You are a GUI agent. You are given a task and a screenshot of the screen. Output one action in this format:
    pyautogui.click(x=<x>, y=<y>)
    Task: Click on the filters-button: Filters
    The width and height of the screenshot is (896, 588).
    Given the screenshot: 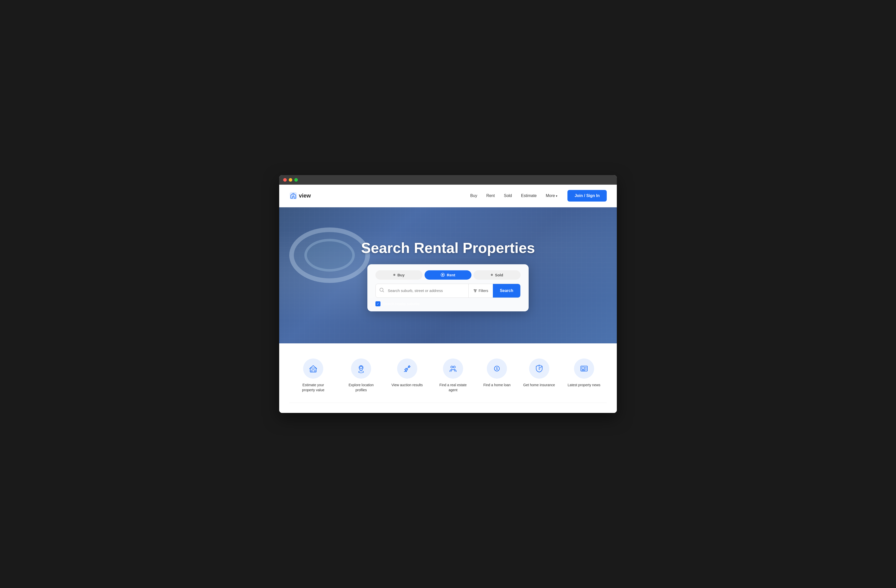 What is the action you would take?
    pyautogui.click(x=480, y=291)
    